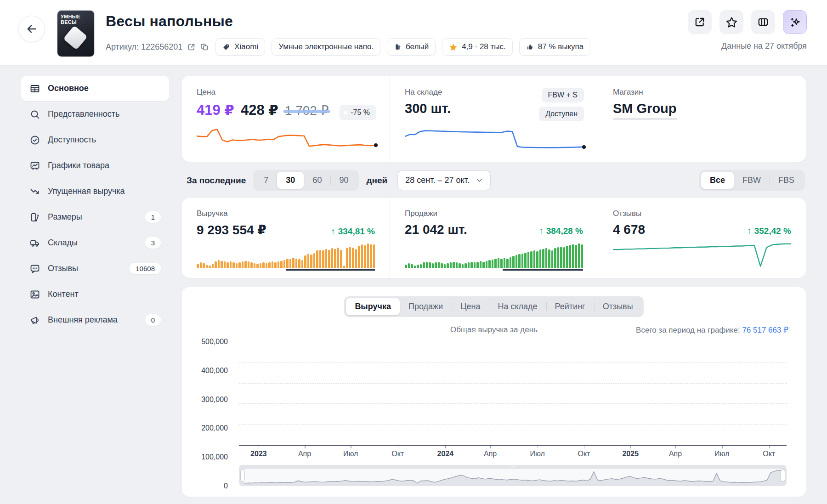 This screenshot has height=504, width=827. Describe the element at coordinates (493, 307) in the screenshot. I see `chart-tabs: Выручка Продажи Цена На складе Рейтинг О…` at that location.